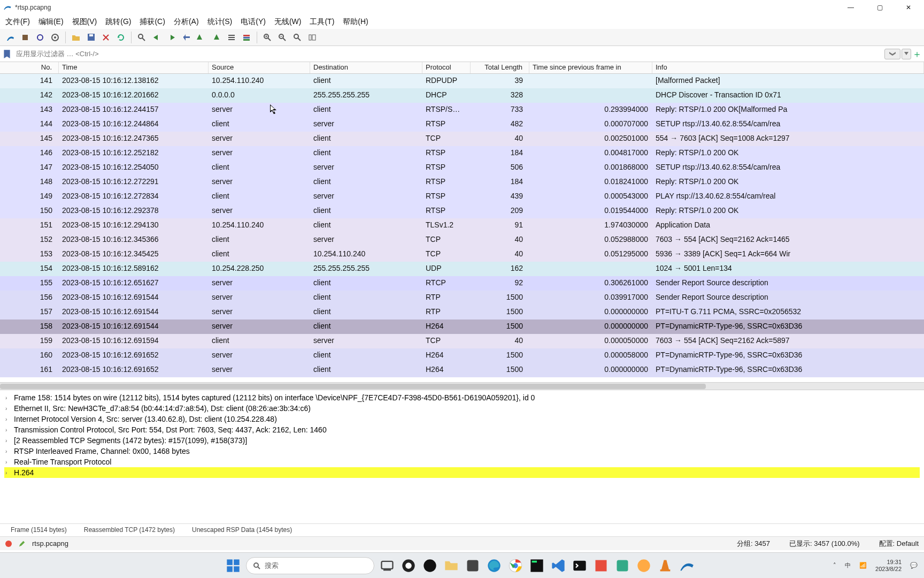 The height and width of the screenshot is (578, 924). Describe the element at coordinates (462, 326) in the screenshot. I see `packet-row: 1582023-08-15 10:16:12.691544serverclien…` at that location.